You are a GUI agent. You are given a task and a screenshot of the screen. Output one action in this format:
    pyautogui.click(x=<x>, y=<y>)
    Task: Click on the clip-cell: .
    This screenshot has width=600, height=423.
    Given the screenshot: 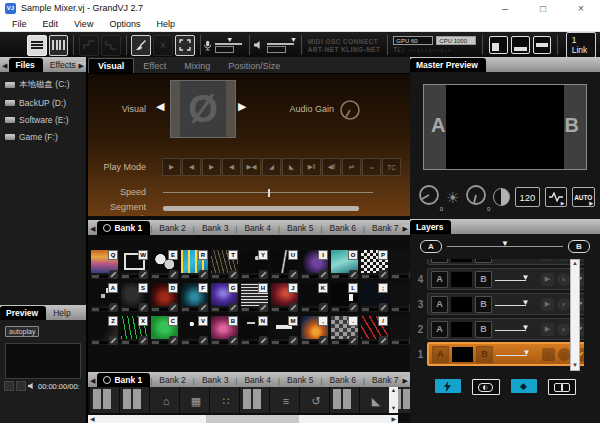 What is the action you would take?
    pyautogui.click(x=344, y=330)
    